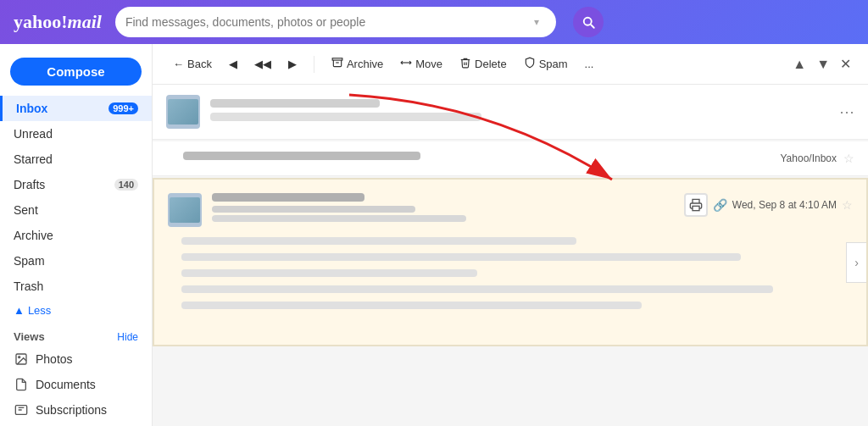 Image resolution: width=868 pixels, height=426 pixels. I want to click on search-bar: ▾, so click(336, 22).